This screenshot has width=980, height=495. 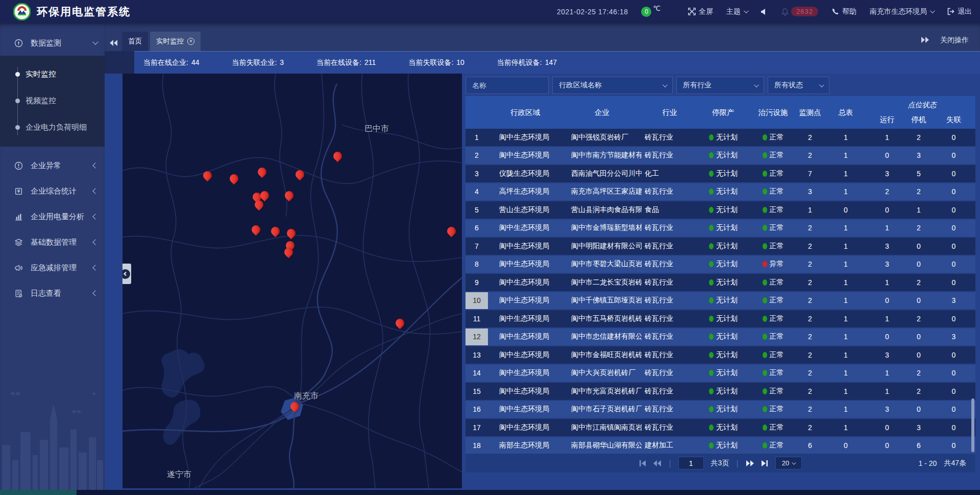 What do you see at coordinates (798, 85) in the screenshot?
I see `status-filter-select: 所有状态` at bounding box center [798, 85].